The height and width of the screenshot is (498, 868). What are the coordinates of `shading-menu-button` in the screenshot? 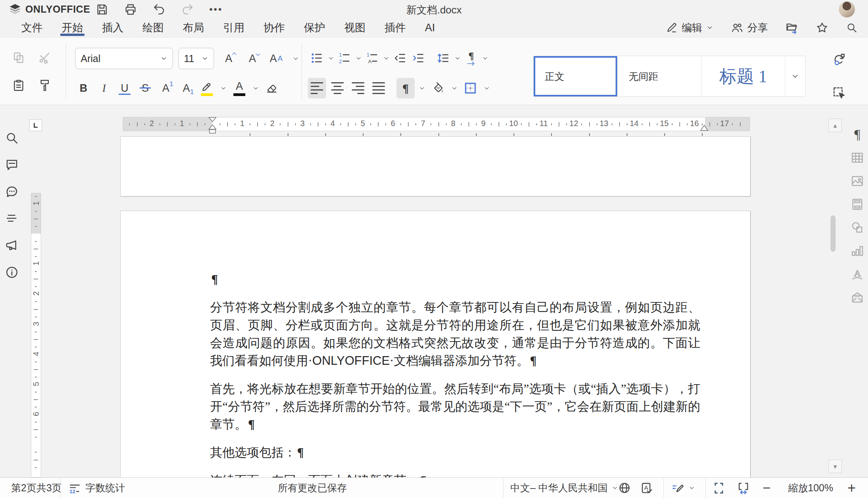 It's located at (454, 88).